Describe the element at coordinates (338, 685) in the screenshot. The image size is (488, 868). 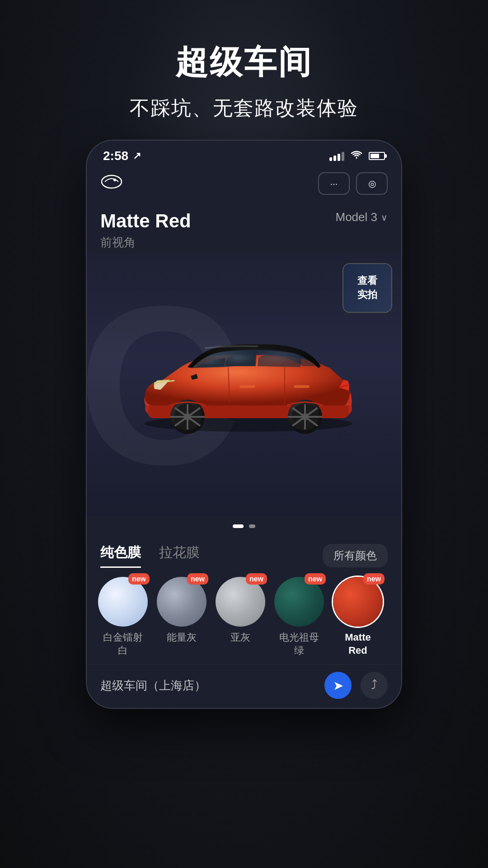
I see `navigation-button: ➤` at that location.